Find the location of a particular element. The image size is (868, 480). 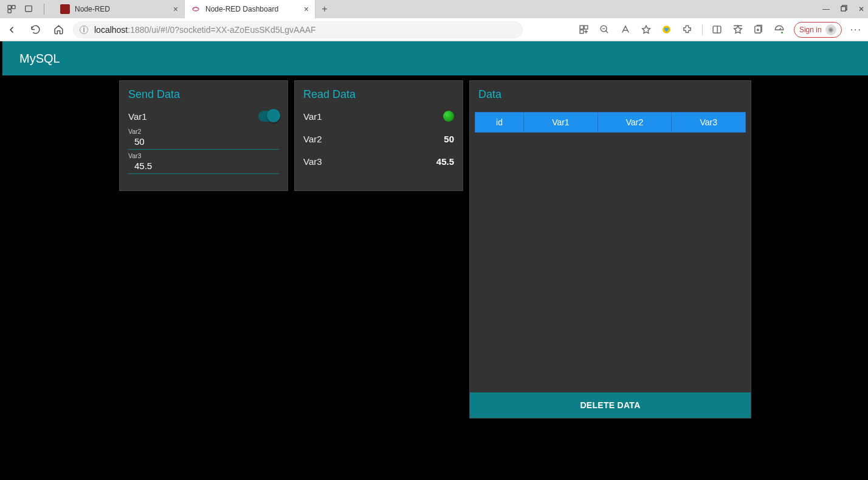

read-aloud-icon is located at coordinates (625, 30).